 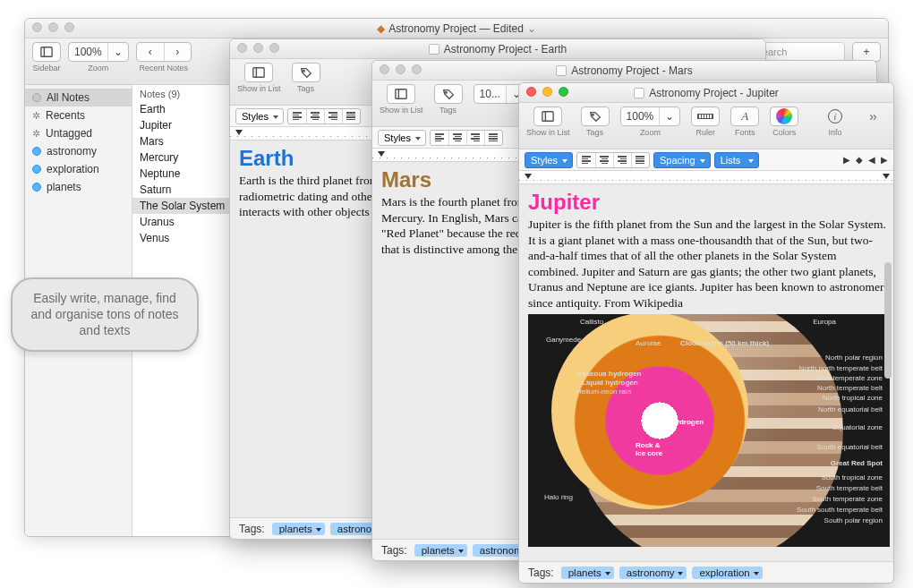 I want to click on diagram-label: North equatorial belt, so click(x=850, y=410).